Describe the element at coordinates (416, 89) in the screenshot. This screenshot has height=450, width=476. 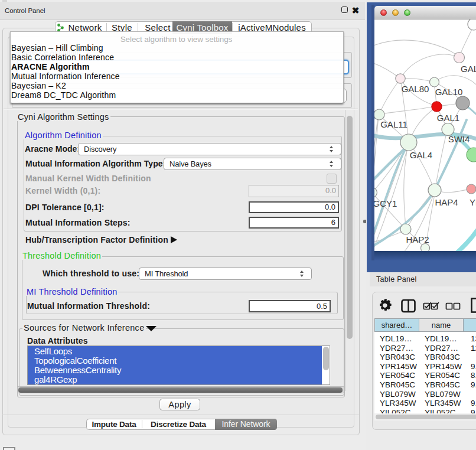
I see `svg-text: GAL80` at that location.